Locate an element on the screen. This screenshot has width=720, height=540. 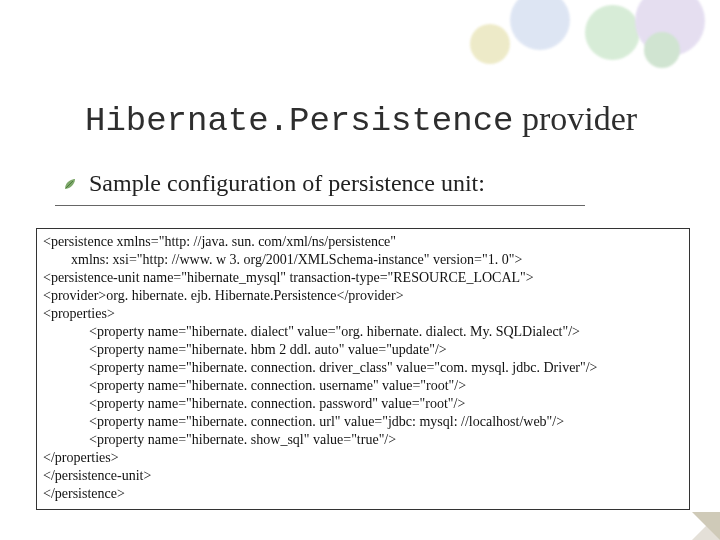
code-line: <persistence xmlns="http: //java. sun. c… is located at coordinates (363, 242).